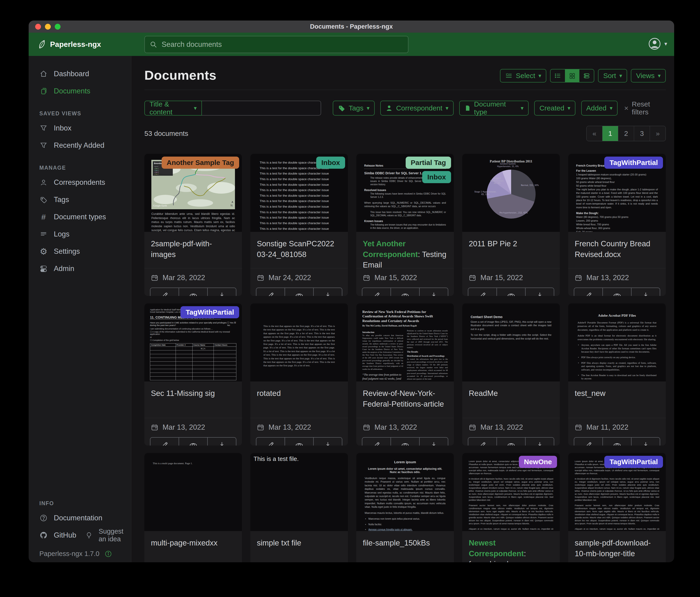 The height and width of the screenshot is (597, 700). Describe the element at coordinates (299, 492) in the screenshot. I see `document-thumbnail: This is a test file.` at that location.